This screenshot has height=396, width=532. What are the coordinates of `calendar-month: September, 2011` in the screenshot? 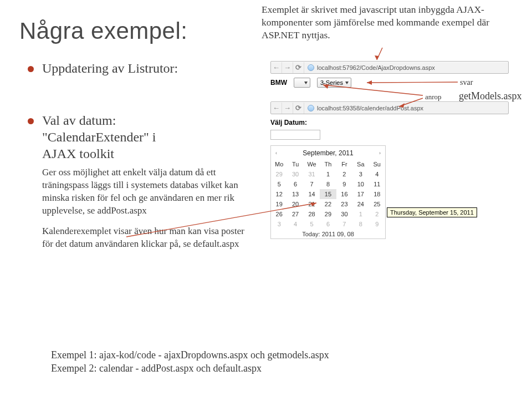 It's located at (328, 153).